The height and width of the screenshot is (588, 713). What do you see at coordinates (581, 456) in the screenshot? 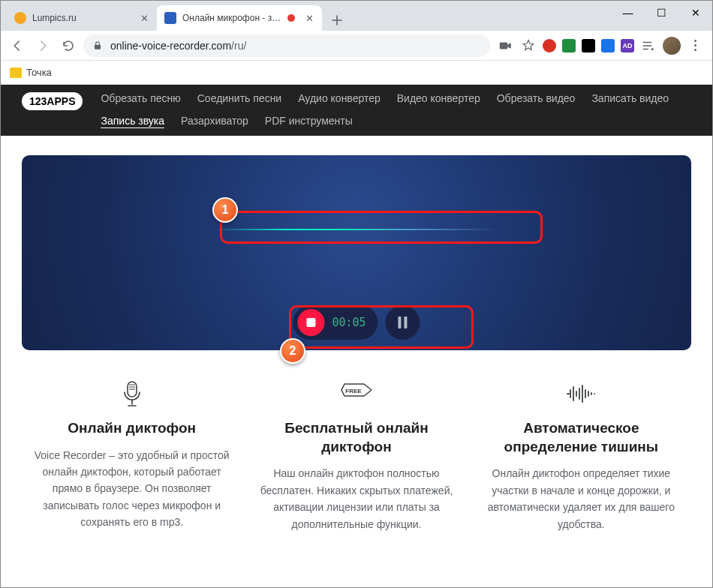
I see `feature-card: Автоматическое определение тишины Онлайн…` at bounding box center [581, 456].